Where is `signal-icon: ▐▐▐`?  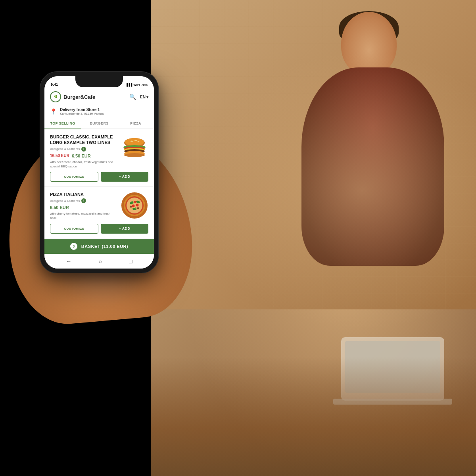
signal-icon: ▐▐▐ is located at coordinates (129, 85).